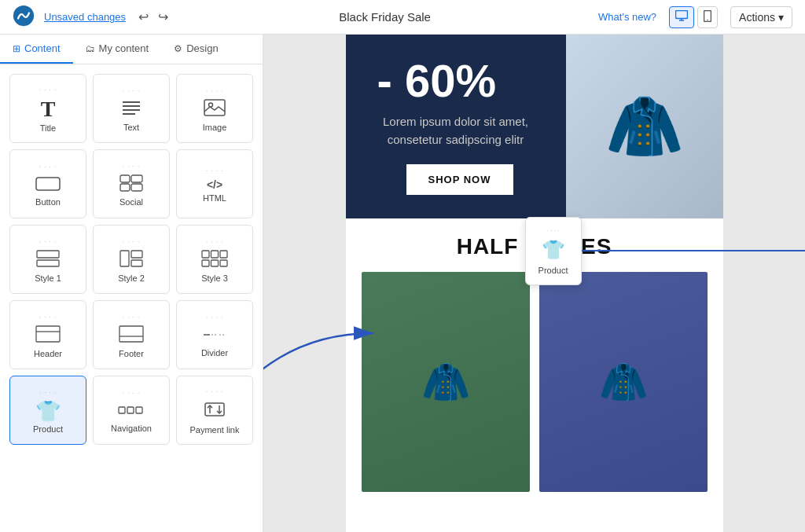 This screenshot has width=805, height=532. Describe the element at coordinates (781, 17) in the screenshot. I see `actions-chevron-icon: ▾` at that location.